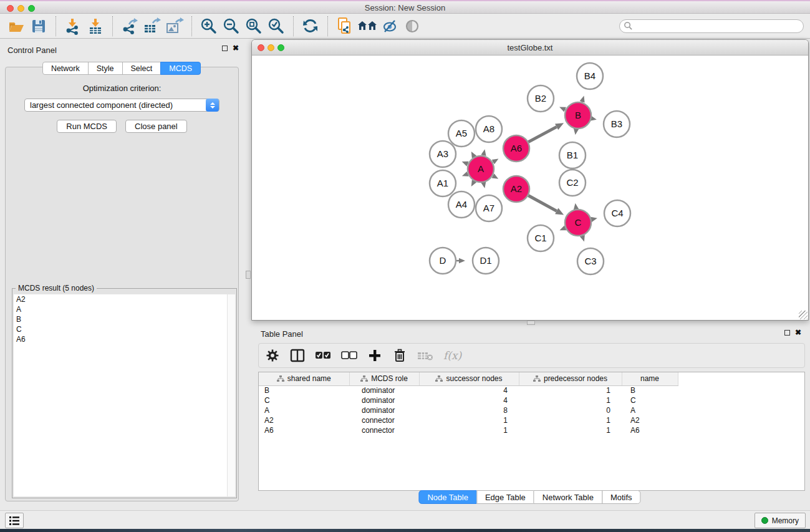 The width and height of the screenshot is (810, 532). I want to click on table-cell: 0, so click(570, 410).